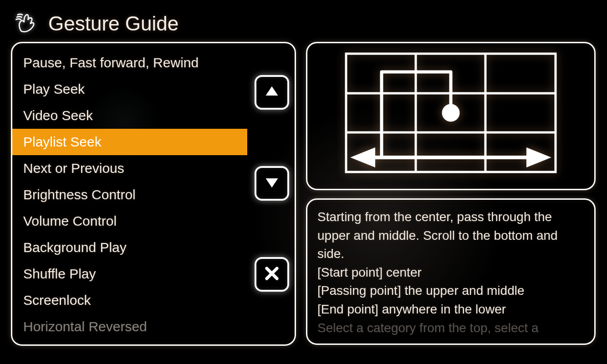 This screenshot has height=364, width=607. I want to click on gesture-hand-icon, so click(26, 24).